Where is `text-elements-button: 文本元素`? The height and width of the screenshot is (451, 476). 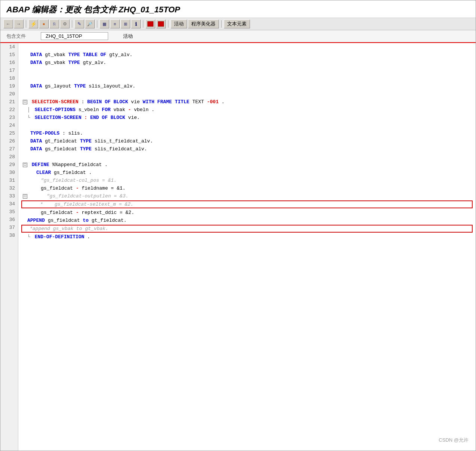 text-elements-button: 文本元素 is located at coordinates (237, 24).